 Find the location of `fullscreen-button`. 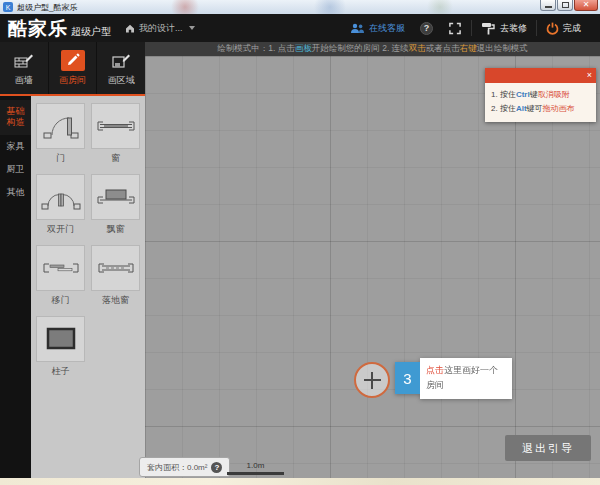

fullscreen-button is located at coordinates (455, 28).